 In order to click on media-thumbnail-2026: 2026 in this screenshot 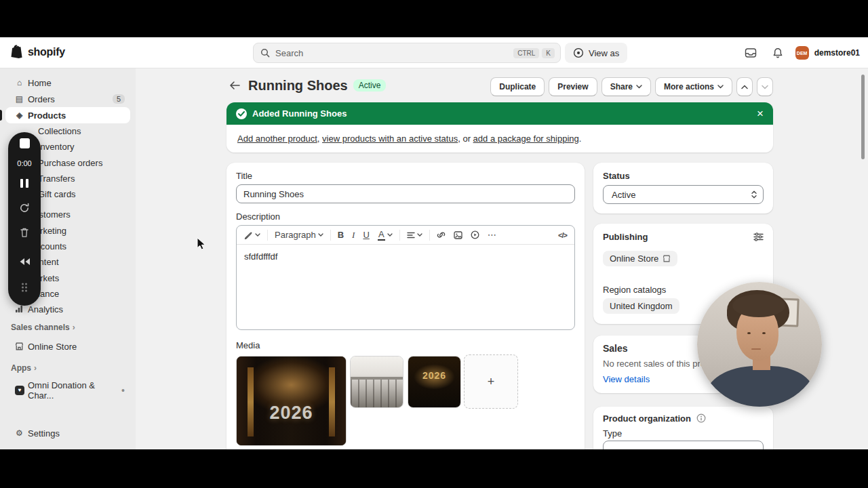, I will do `click(434, 382)`.